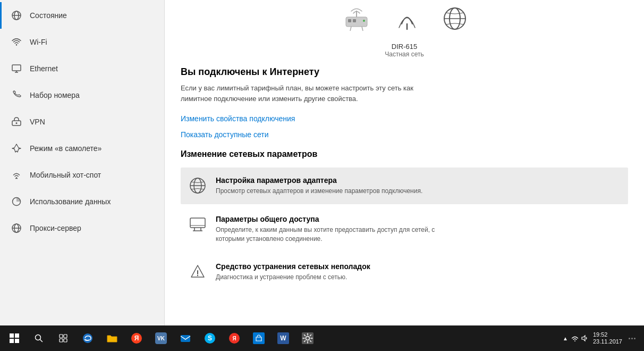 The image size is (644, 351). I want to click on svg-text: W, so click(283, 338).